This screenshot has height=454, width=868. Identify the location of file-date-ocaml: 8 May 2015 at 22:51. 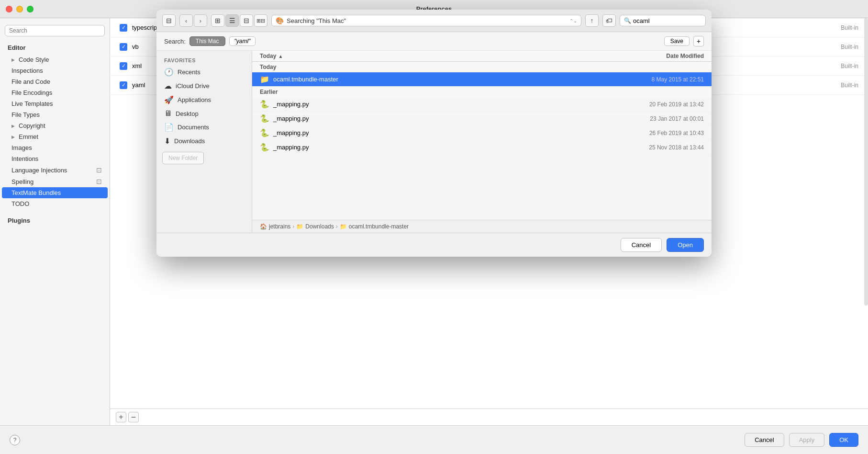
(656, 79).